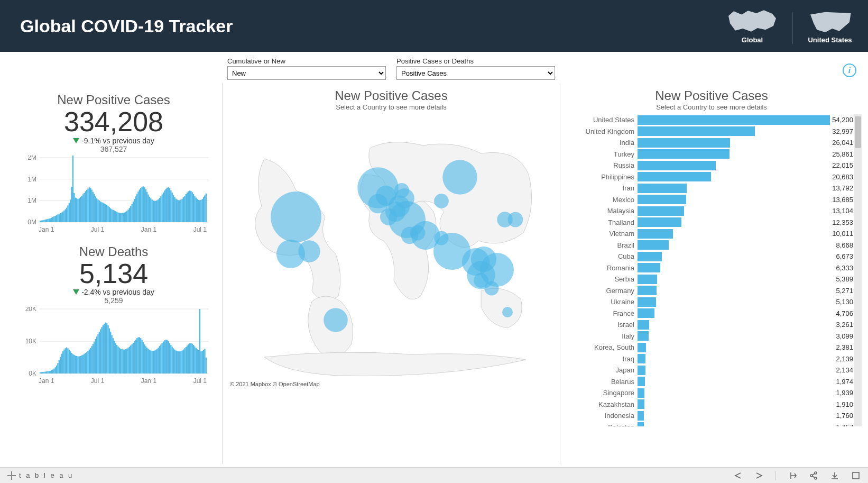  I want to click on country-bar-row: Romania6,333, so click(707, 268).